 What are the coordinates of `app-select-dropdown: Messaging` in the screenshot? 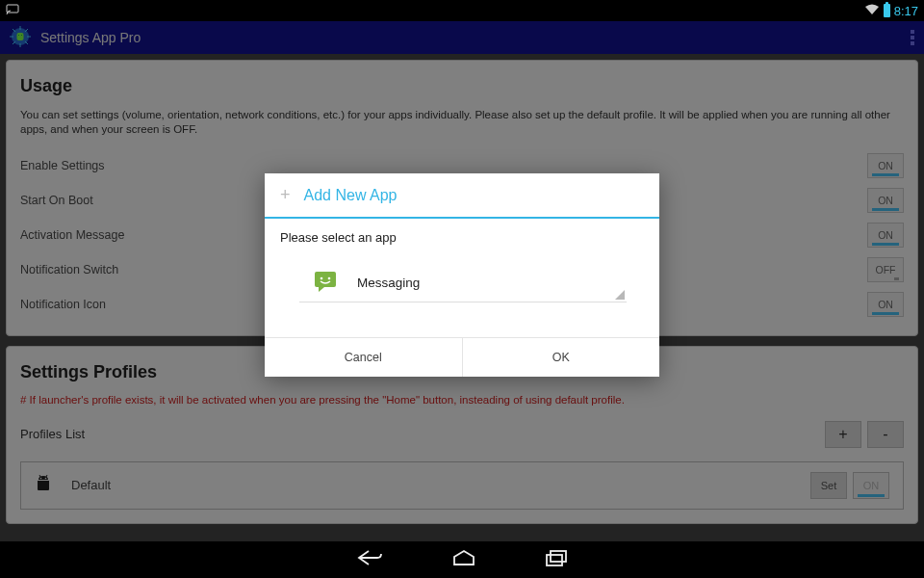 It's located at (463, 281).